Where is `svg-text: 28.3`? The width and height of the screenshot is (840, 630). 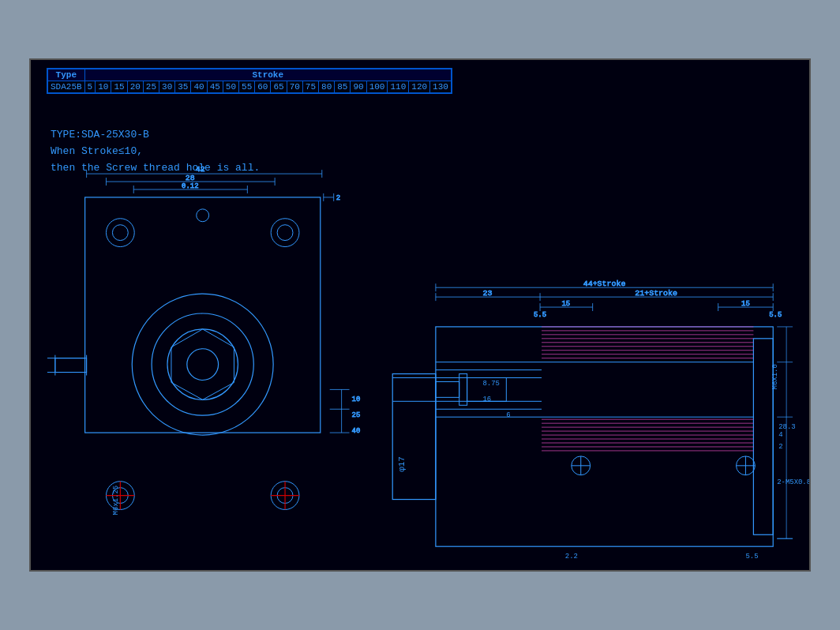
svg-text: 28.3 is located at coordinates (786, 427).